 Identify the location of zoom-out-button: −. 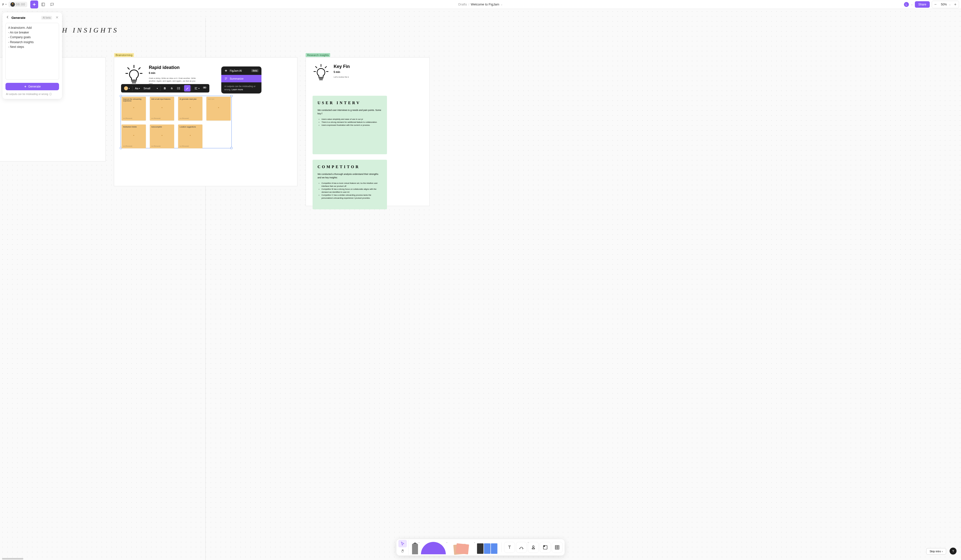
(935, 5).